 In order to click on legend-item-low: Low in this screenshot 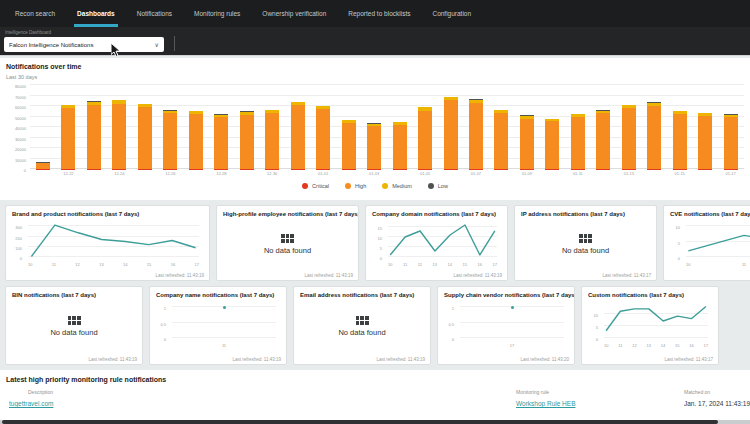, I will do `click(438, 186)`.